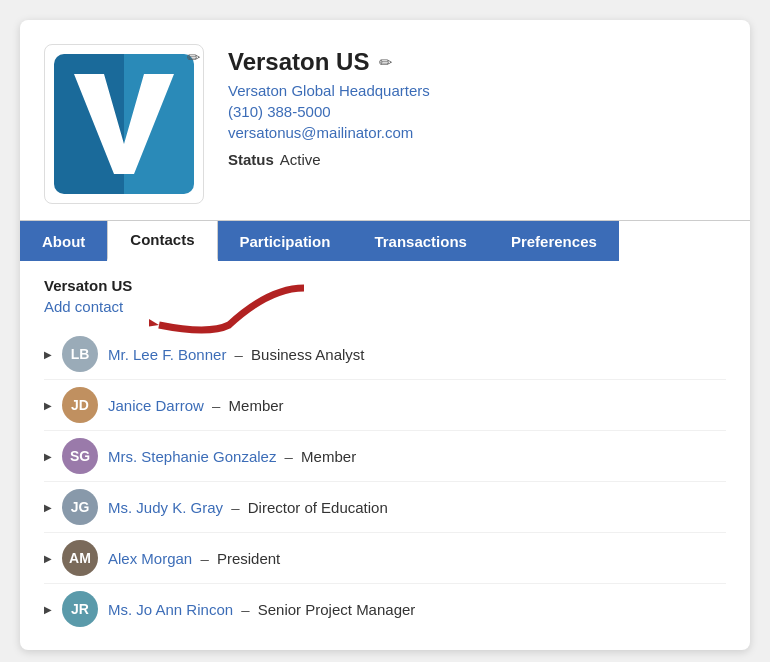 The width and height of the screenshot is (770, 662). I want to click on arrow-icon, so click(229, 308).